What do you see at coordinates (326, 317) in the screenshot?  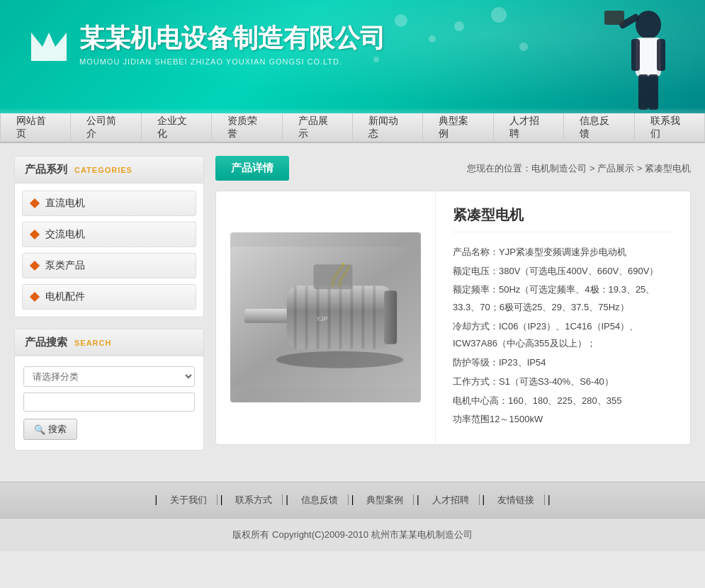 I see `motor-svg: YJP` at bounding box center [326, 317].